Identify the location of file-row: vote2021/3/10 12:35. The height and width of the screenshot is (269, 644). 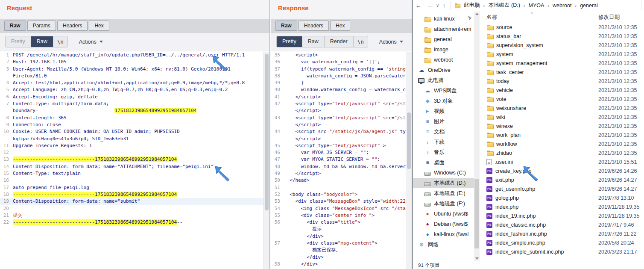
(562, 99).